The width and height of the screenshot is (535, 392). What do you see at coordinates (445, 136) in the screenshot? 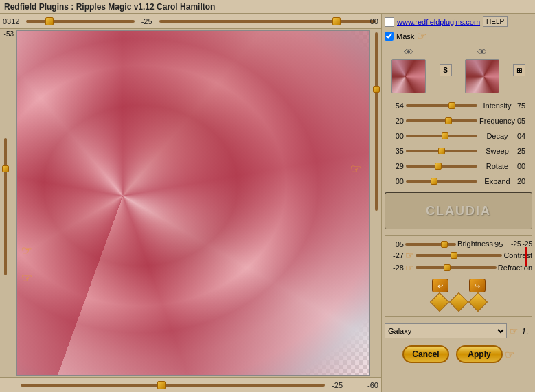
I see `decay-thumb` at bounding box center [445, 136].